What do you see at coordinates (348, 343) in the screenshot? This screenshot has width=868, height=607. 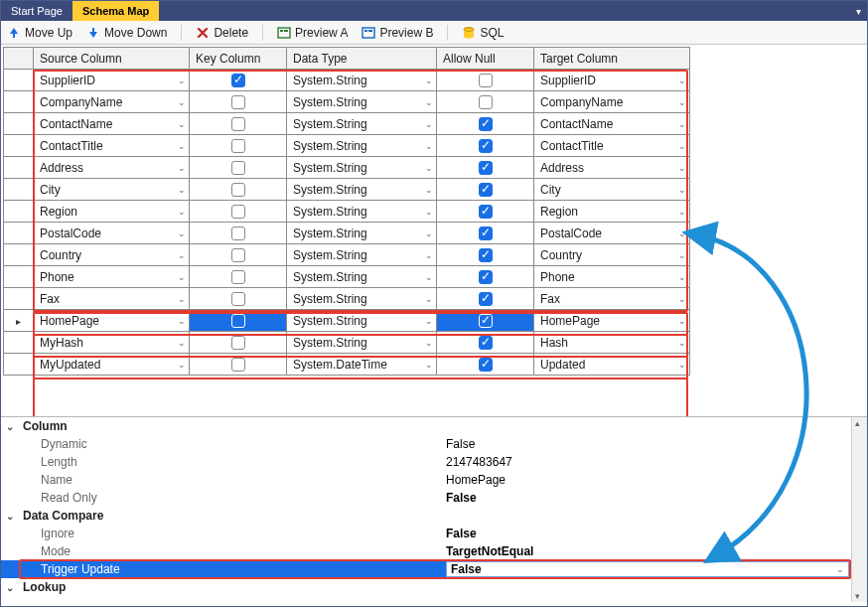 I see `table-row: MyHash⌄System.String⌄Hash⌄` at bounding box center [348, 343].